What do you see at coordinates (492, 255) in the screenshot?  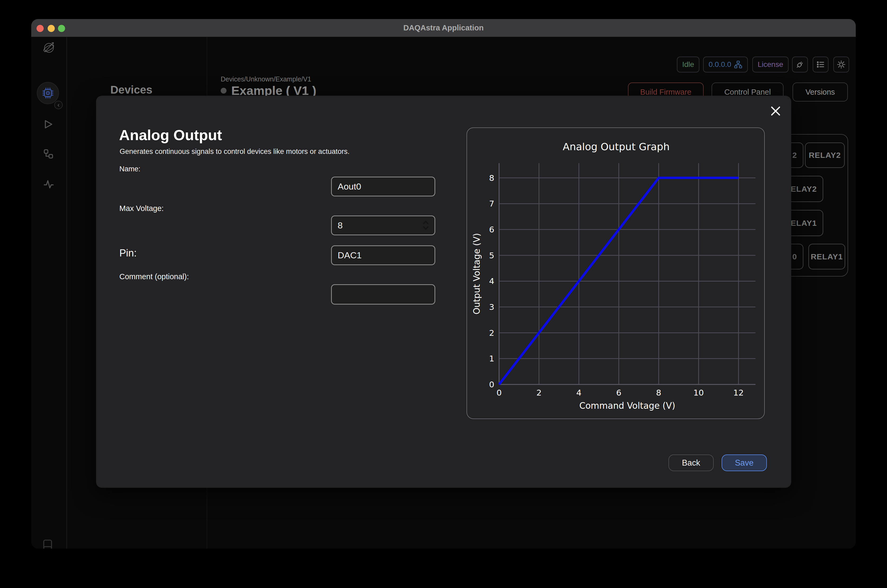 I see `svg-text: 5` at bounding box center [492, 255].